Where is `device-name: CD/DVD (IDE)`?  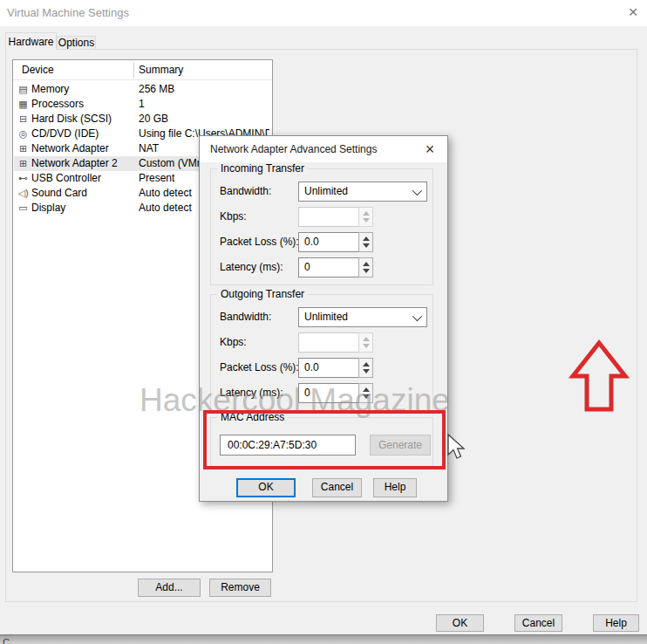
device-name: CD/DVD (IDE) is located at coordinates (65, 134).